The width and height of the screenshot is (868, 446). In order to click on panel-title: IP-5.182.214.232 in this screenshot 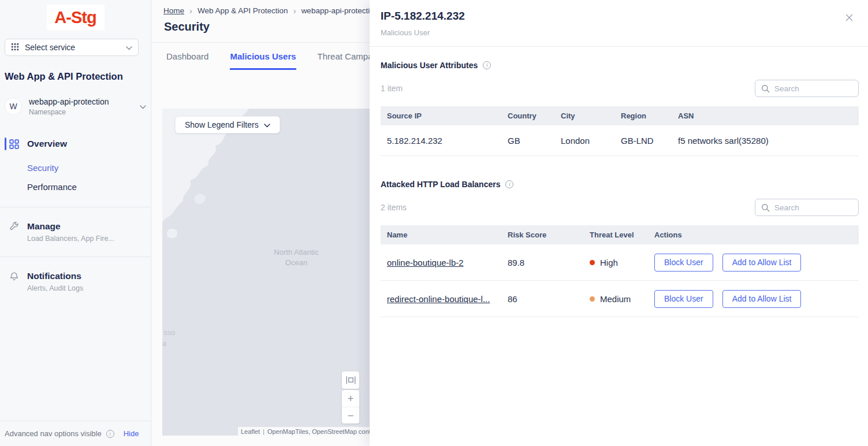, I will do `click(617, 16)`.